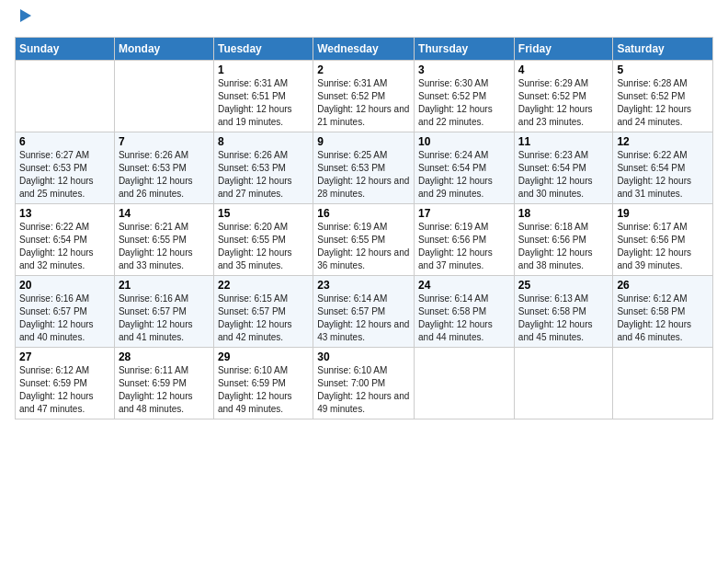 The height and width of the screenshot is (563, 728). I want to click on day-of-week-header: Monday, so click(164, 48).